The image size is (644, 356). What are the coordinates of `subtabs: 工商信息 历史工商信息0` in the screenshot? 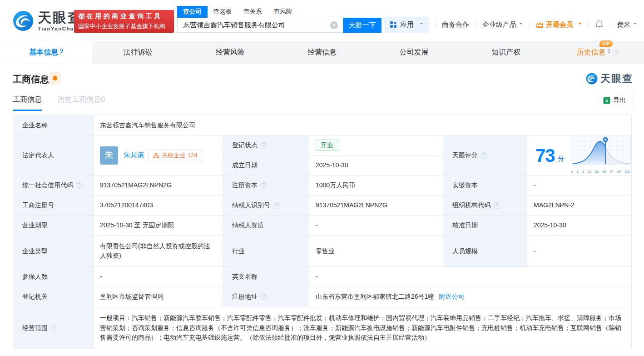 It's located at (59, 103).